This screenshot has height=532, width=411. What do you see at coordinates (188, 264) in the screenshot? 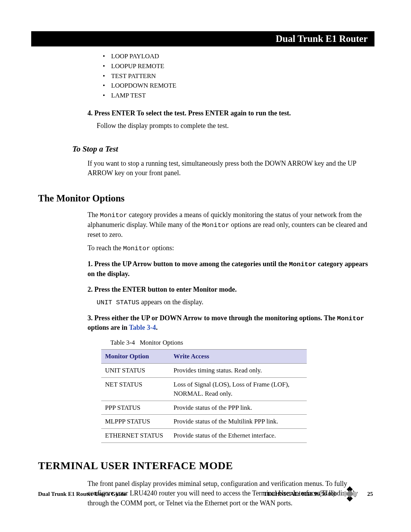
I see `text: 1. Press the UP Arrow button to move amo…` at bounding box center [188, 264].